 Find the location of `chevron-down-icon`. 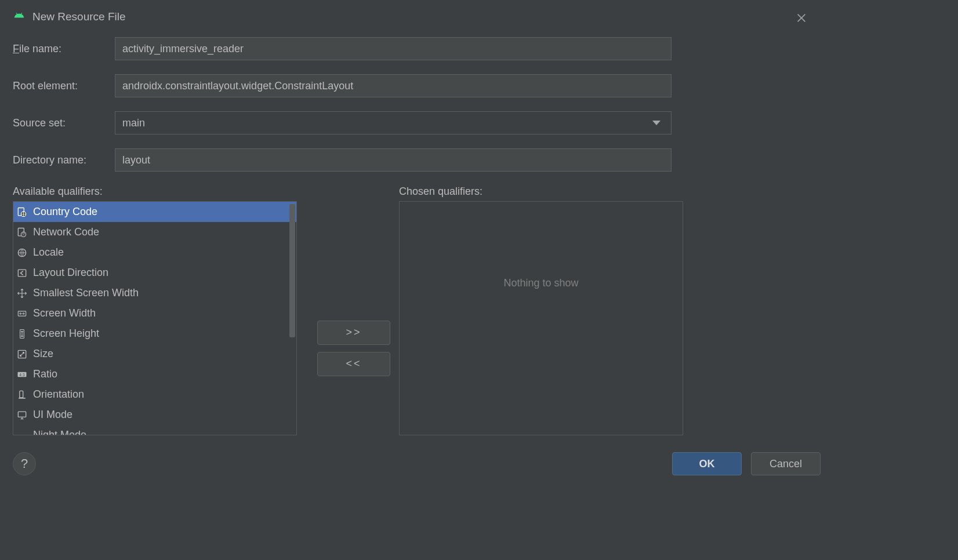

chevron-down-icon is located at coordinates (656, 123).